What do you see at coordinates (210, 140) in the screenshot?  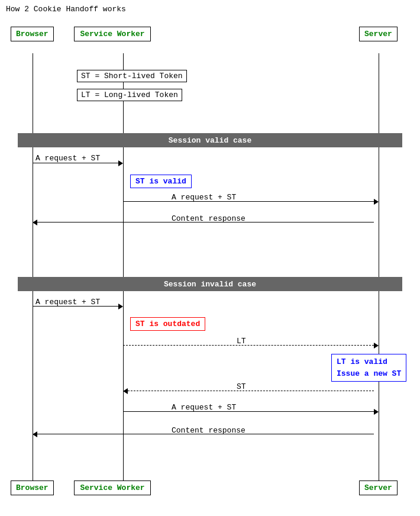 I see `session-valid-bar: Session valid case` at bounding box center [210, 140].